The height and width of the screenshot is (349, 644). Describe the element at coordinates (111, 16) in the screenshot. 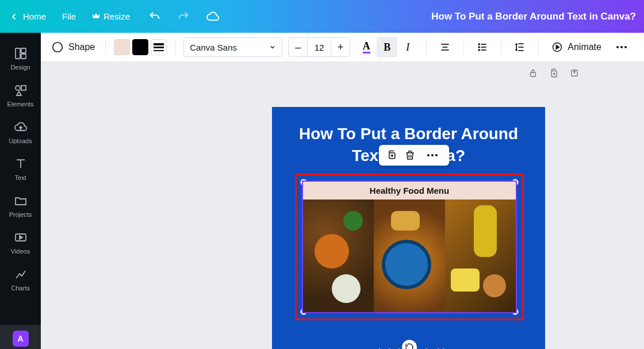

I see `resize-button: Resize` at that location.